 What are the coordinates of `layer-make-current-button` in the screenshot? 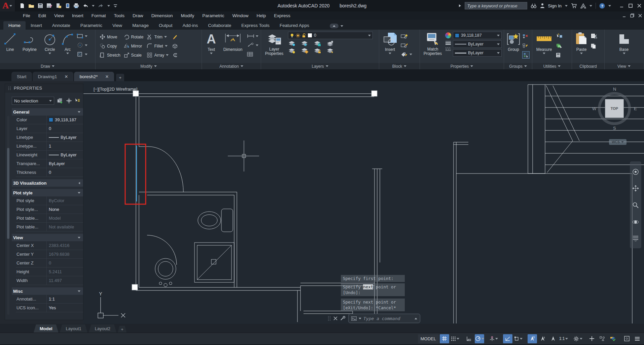 It's located at (292, 51).